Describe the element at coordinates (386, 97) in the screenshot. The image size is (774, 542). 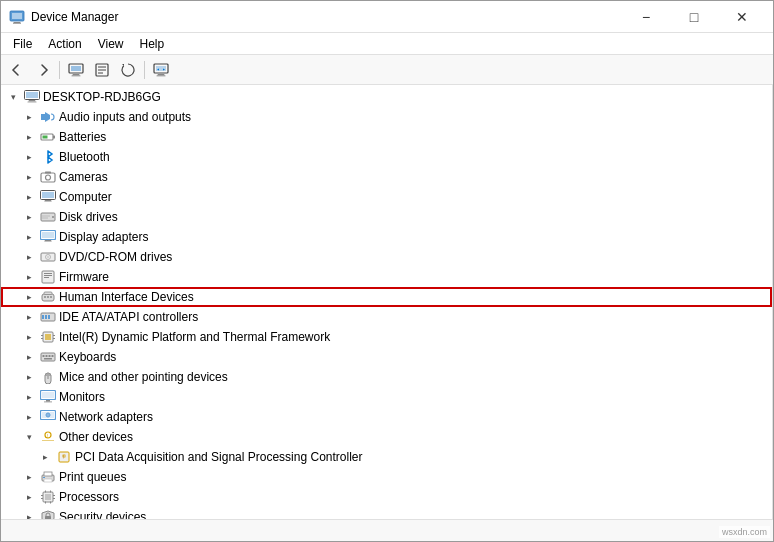
I see `tree-root: ▾ DESKTOP-RDJB6GG` at that location.